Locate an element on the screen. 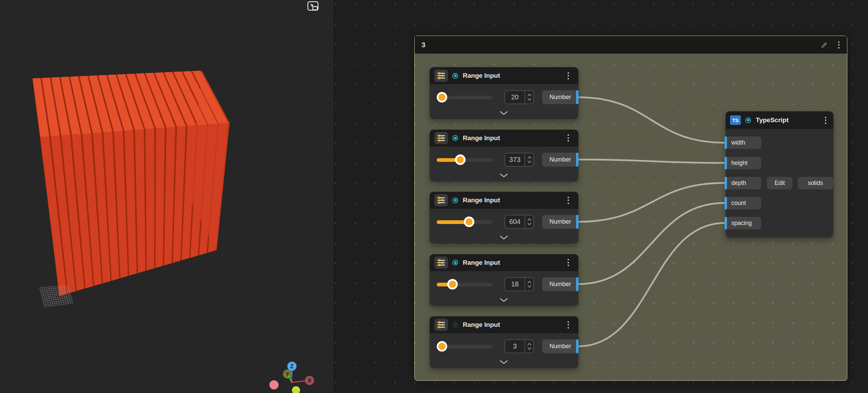  range-input-node: Range Input 373 Number is located at coordinates (504, 155).